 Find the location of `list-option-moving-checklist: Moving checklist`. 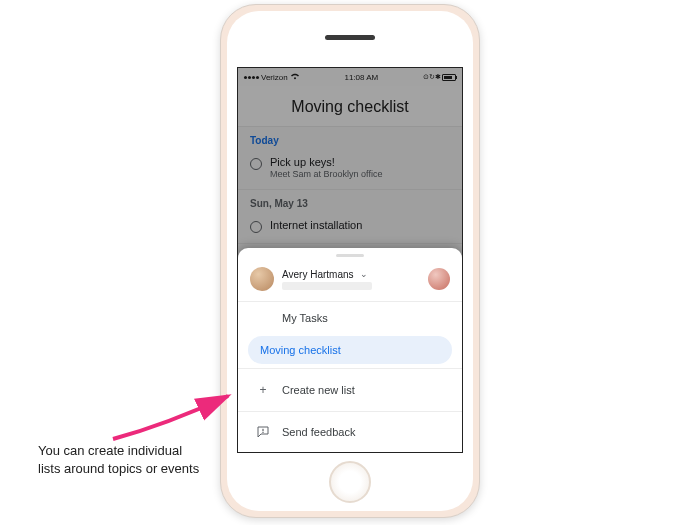

list-option-moving-checklist: Moving checklist is located at coordinates (350, 350).